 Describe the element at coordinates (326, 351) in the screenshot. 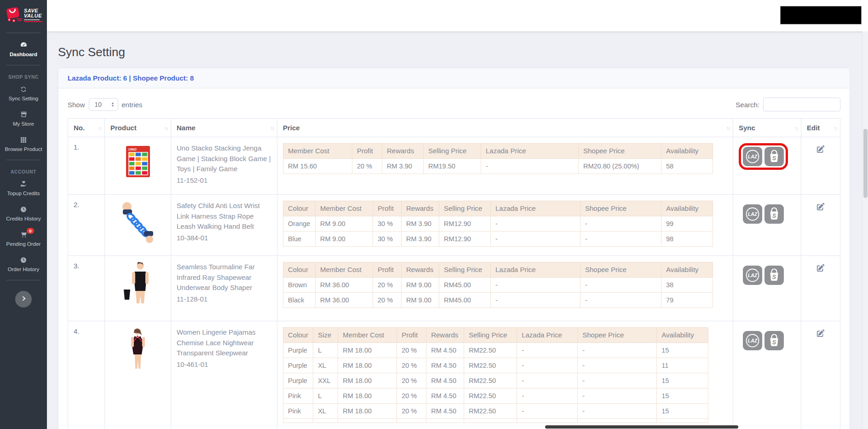

I see `price-value: L` at that location.